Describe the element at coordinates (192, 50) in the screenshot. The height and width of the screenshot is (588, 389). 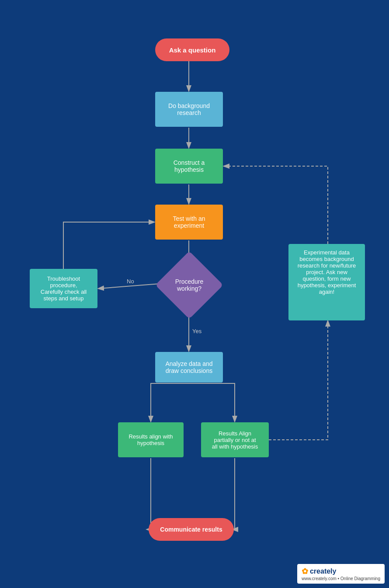
I see `ask-question-node: Ask a question` at that location.